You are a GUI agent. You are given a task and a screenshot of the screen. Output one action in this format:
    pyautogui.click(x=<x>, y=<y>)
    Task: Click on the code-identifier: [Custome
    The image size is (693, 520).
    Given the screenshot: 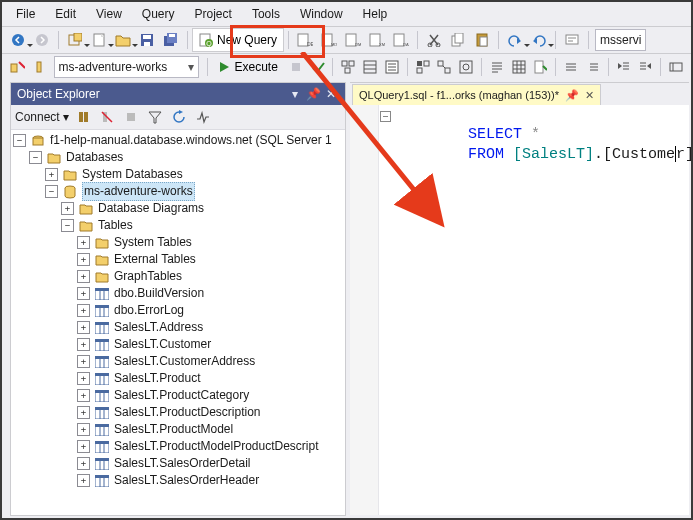 What is the action you would take?
    pyautogui.click(x=639, y=154)
    